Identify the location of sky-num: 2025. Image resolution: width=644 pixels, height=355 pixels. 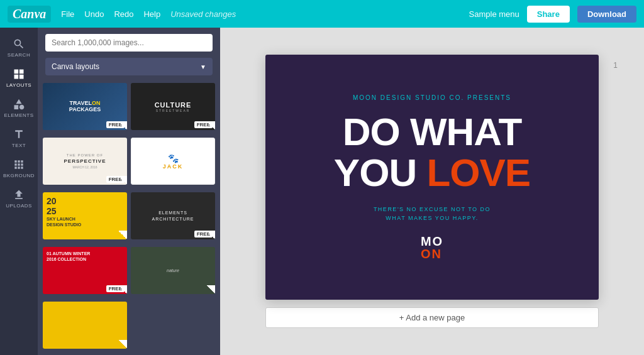
(64, 206).